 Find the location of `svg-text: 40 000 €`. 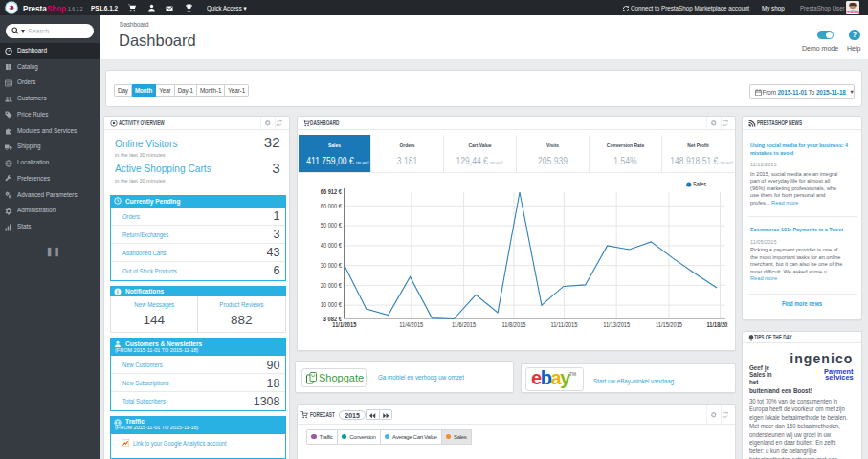

svg-text: 40 000 € is located at coordinates (331, 245).